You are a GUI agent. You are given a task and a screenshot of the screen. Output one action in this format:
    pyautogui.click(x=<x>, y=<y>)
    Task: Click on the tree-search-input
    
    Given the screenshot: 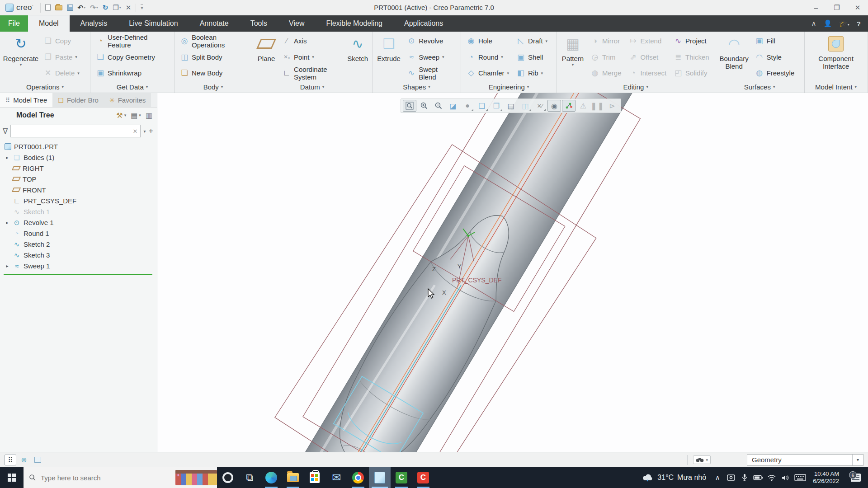 What is the action you would take?
    pyautogui.click(x=73, y=131)
    